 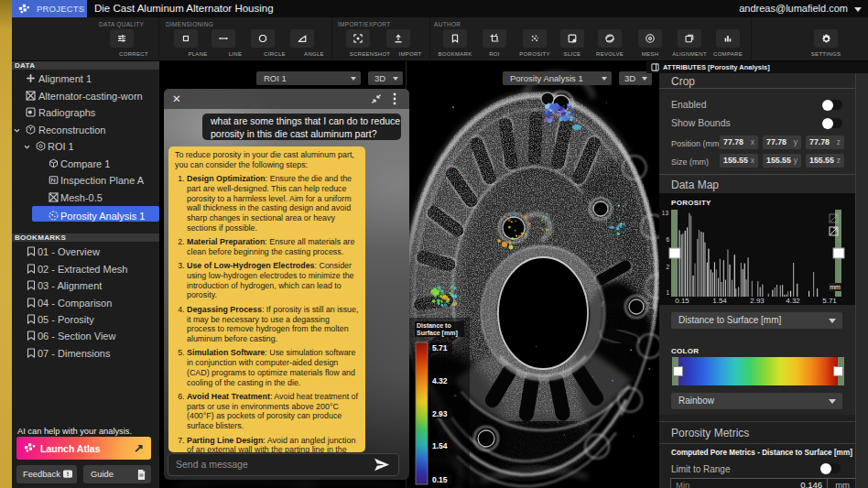 I want to click on svg-text: Distance to, so click(x=434, y=326).